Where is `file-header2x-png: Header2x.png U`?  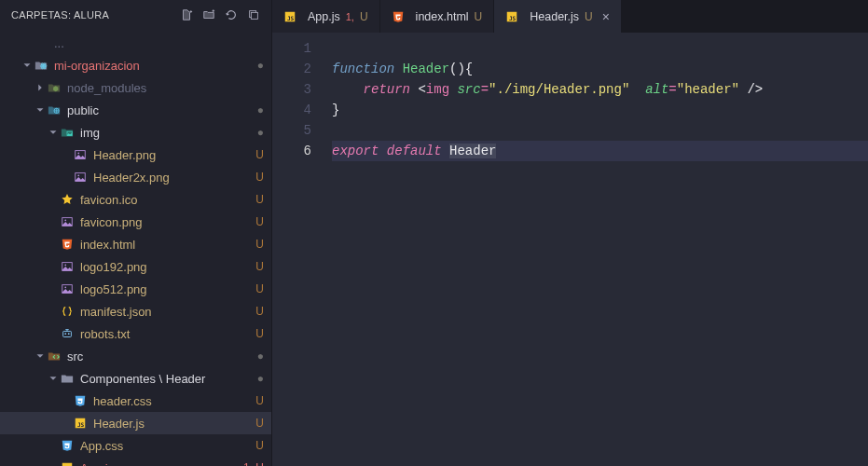
file-header2x-png: Header2x.png U is located at coordinates (136, 177).